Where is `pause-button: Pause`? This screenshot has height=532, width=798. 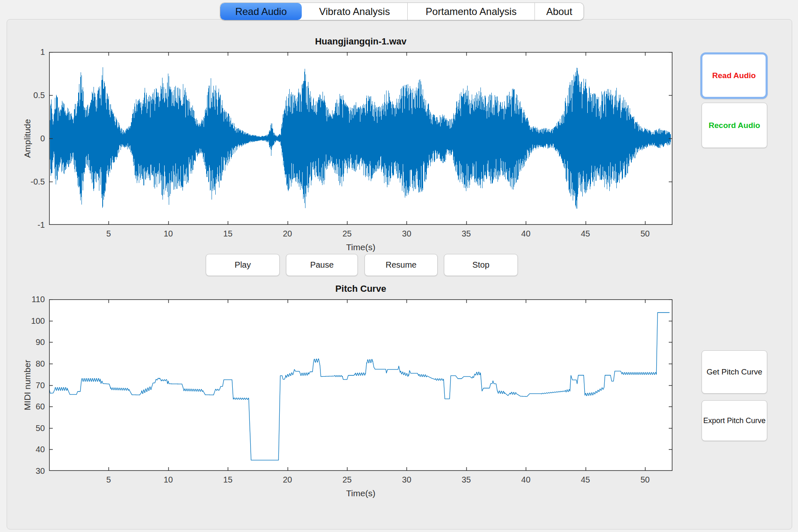 pause-button: Pause is located at coordinates (322, 265).